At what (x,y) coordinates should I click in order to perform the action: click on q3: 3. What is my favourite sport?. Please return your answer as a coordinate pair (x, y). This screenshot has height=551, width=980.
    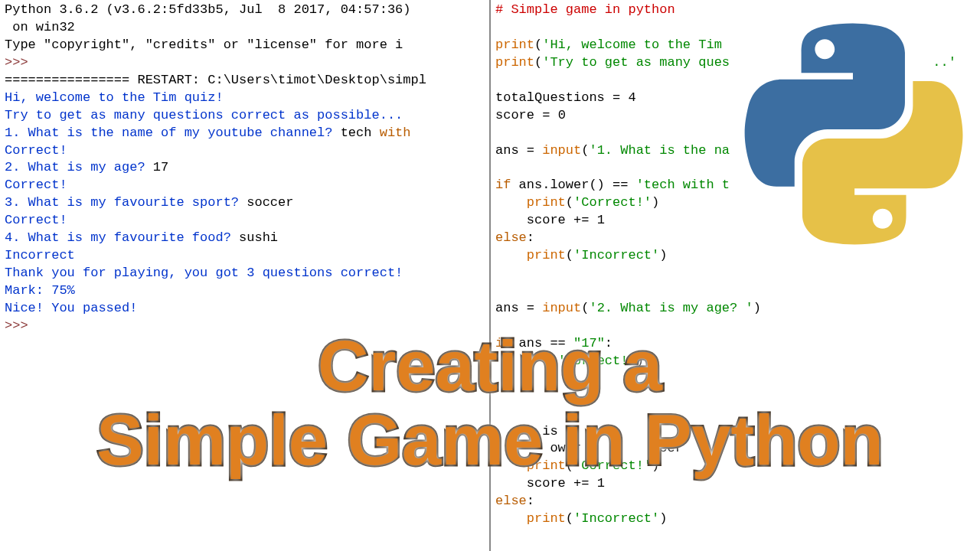
    Looking at the image, I should click on (126, 202).